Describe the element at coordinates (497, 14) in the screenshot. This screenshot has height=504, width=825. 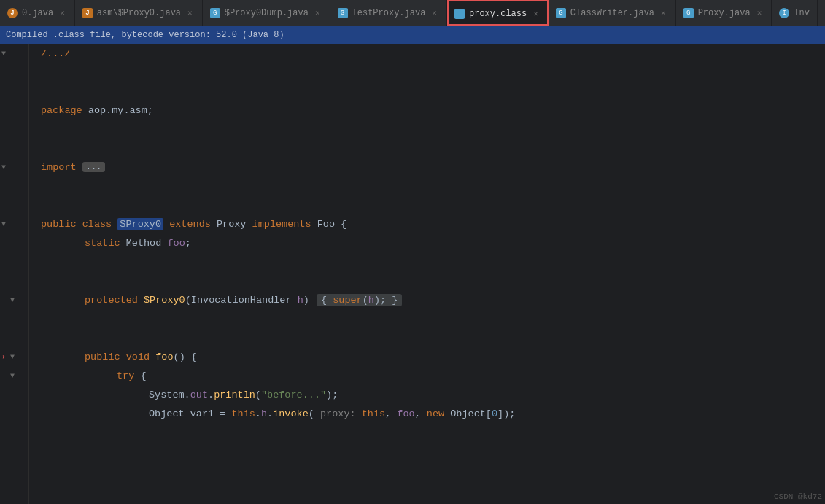
I see `tab-label: proxy.class` at that location.